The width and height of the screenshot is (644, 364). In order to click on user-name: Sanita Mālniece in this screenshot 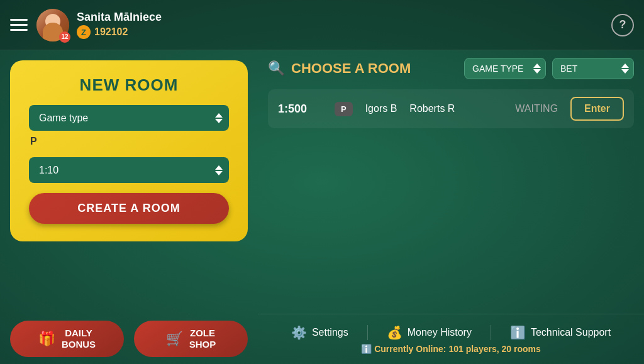, I will do `click(341, 18)`.